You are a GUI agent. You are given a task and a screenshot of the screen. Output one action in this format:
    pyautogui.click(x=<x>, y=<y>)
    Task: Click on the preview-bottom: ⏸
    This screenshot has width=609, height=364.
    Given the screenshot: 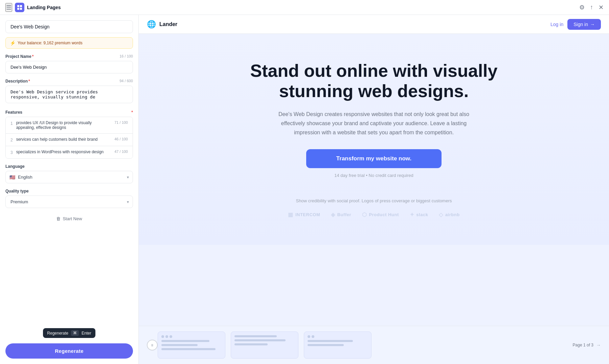 What is the action you would take?
    pyautogui.click(x=374, y=345)
    